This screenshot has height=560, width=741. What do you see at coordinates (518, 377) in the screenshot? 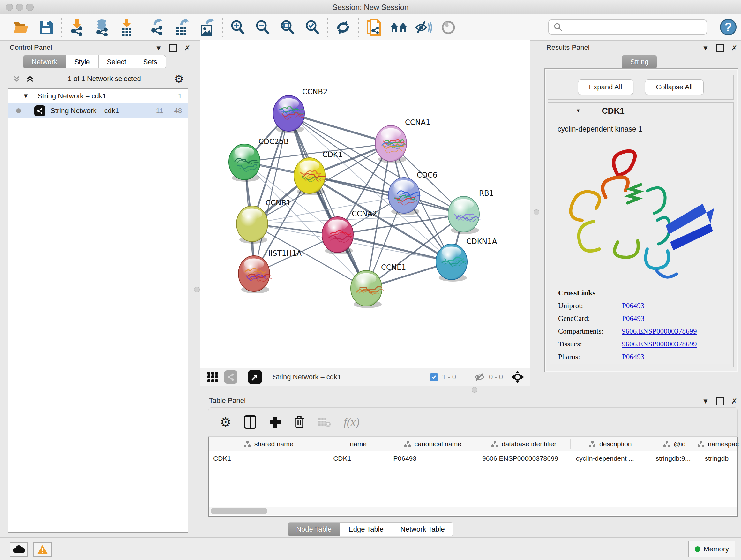
I see `crosshair-icon` at bounding box center [518, 377].